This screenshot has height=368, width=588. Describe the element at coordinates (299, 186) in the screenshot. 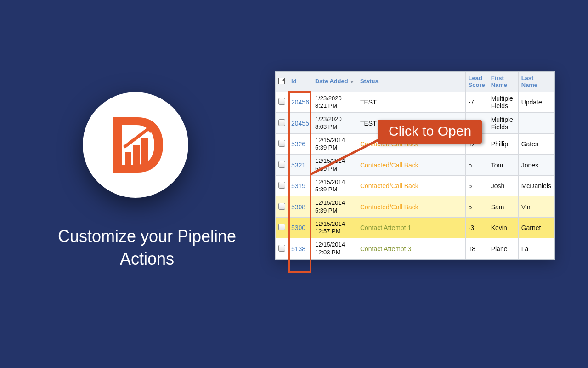

I see `lead-id-link: 5319` at that location.